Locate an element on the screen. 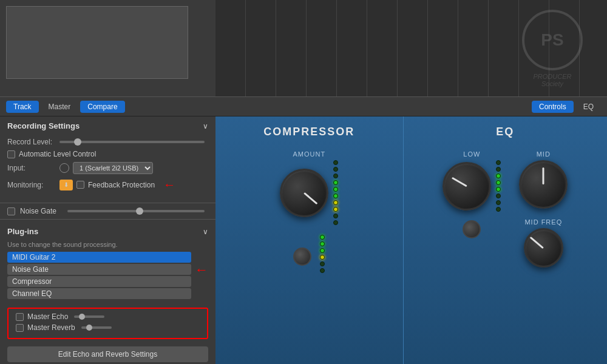 The width and height of the screenshot is (607, 364). compressor-bottom-led is located at coordinates (322, 254).